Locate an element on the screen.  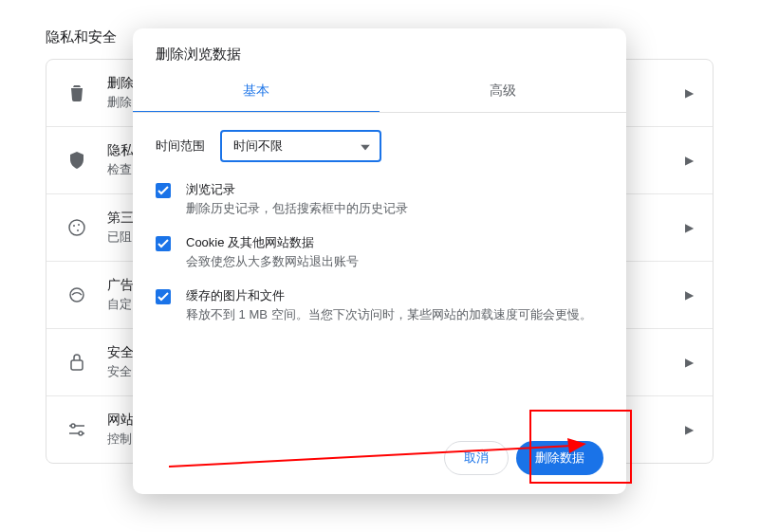
dialog-title: 删除浏览数据 is located at coordinates (380, 49).